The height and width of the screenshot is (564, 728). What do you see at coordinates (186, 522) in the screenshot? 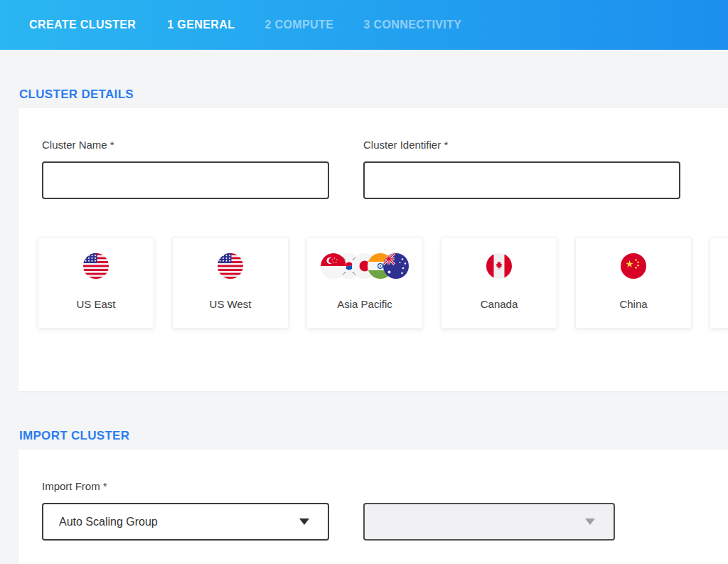
I see `import-from-select: Auto Scaling Group` at bounding box center [186, 522].